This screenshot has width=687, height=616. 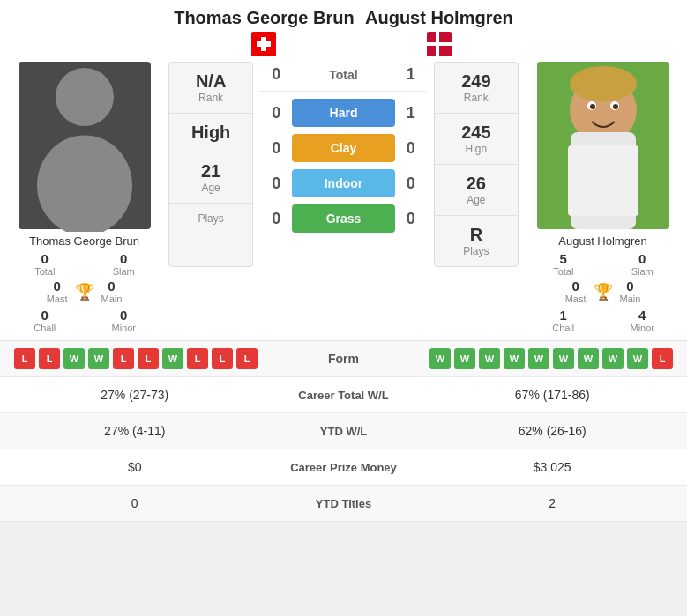 I want to click on left-plays-item: Plays, so click(x=211, y=219).